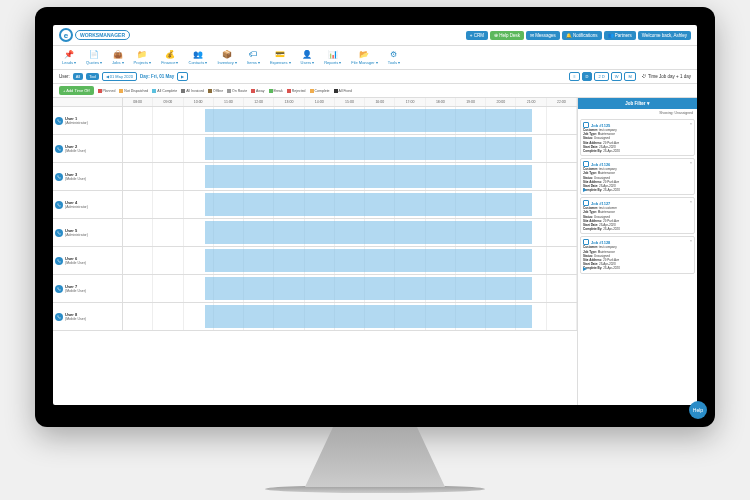  I want to click on nav-jobs: 👜Jobs ▾, so click(118, 58).